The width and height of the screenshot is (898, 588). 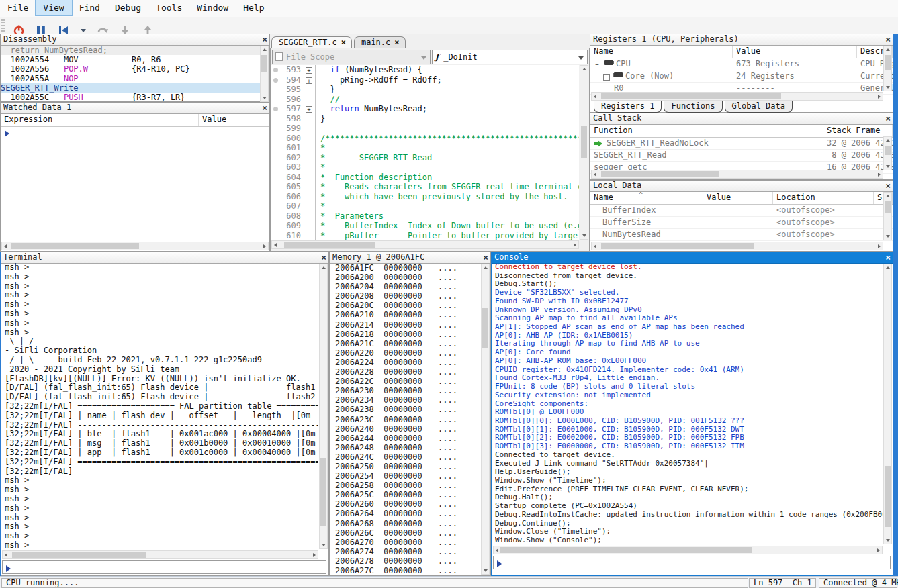 What do you see at coordinates (425, 152) in the screenshot?
I see `code-editor: 593+ if (NumBytesRead) {594+ pRing->RdOf…` at bounding box center [425, 152].